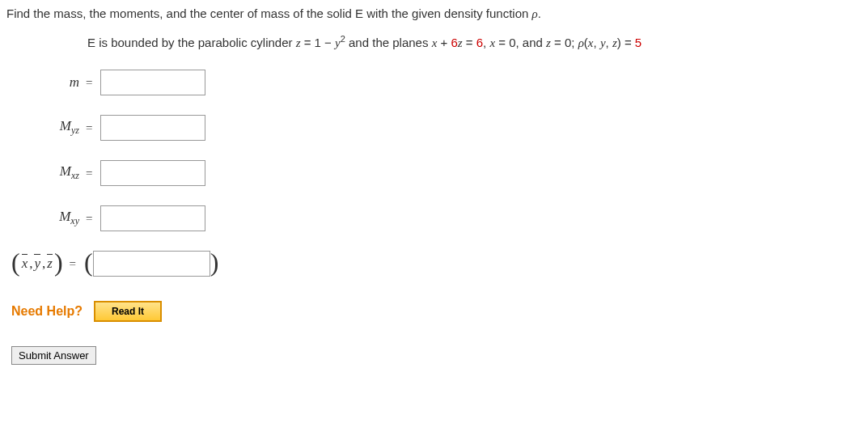 The image size is (868, 423). I want to click on myz-m: M, so click(66, 126).